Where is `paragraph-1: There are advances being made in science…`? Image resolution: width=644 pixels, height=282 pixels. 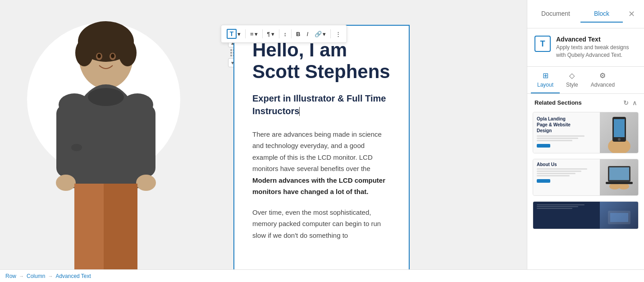 paragraph-1: There are advances being made in science… is located at coordinates (322, 163).